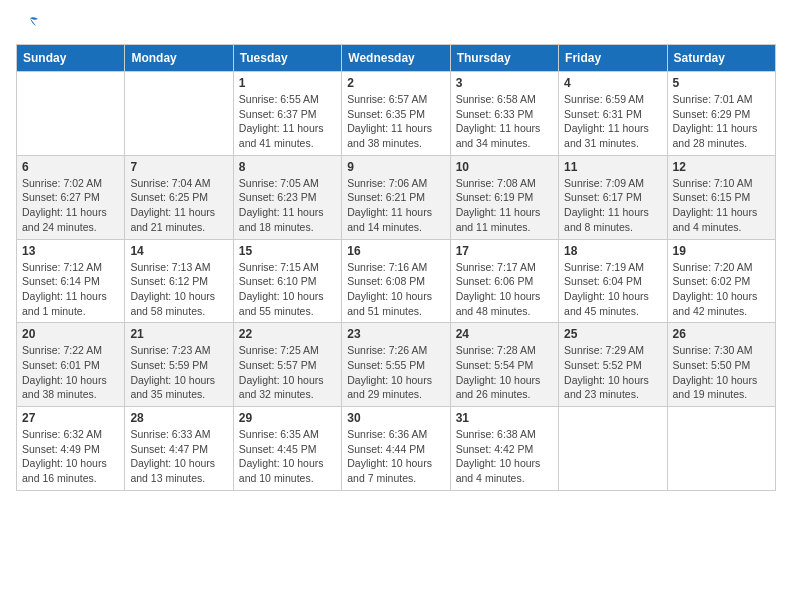  What do you see at coordinates (722, 251) in the screenshot?
I see `day-number: 19` at bounding box center [722, 251].